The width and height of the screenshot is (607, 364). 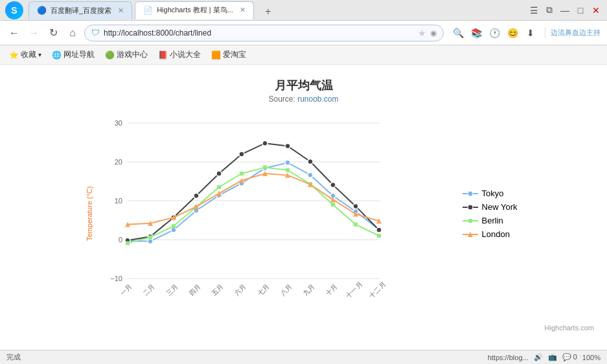 What do you see at coordinates (494, 33) in the screenshot?
I see `history-button: 🕐` at bounding box center [494, 33].